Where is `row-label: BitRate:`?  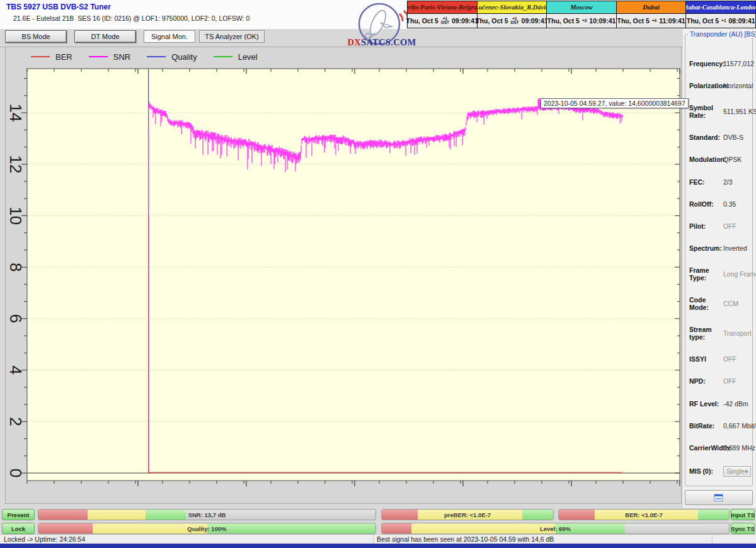
row-label: BitRate: is located at coordinates (706, 426).